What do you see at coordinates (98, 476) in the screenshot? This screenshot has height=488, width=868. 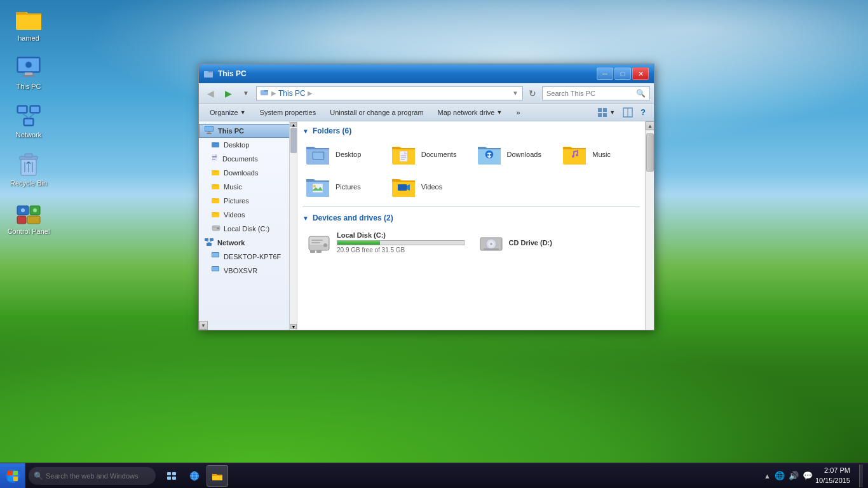 I see `taskbar-search-input` at bounding box center [98, 476].